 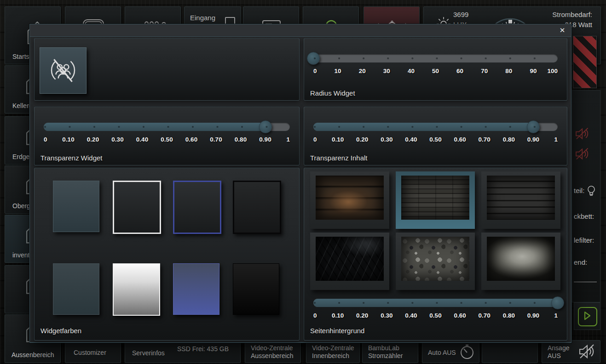 I want to click on swatch-dark-white-border, so click(x=137, y=207).